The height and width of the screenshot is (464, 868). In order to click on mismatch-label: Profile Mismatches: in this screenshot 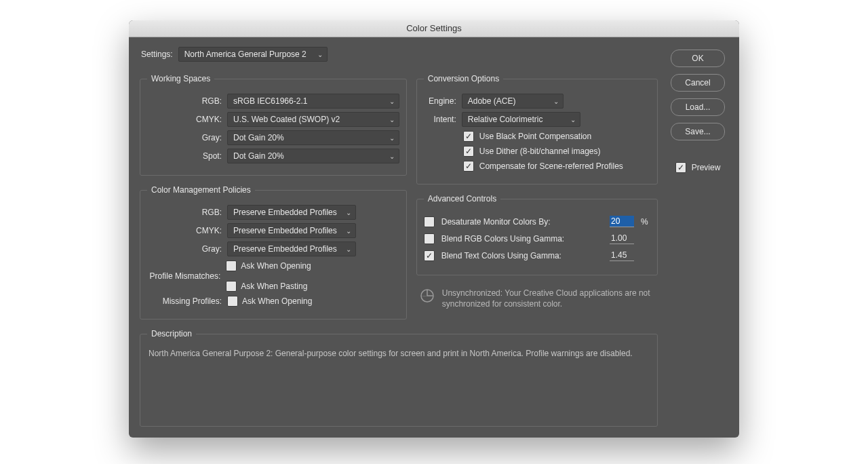, I will do `click(184, 276)`.